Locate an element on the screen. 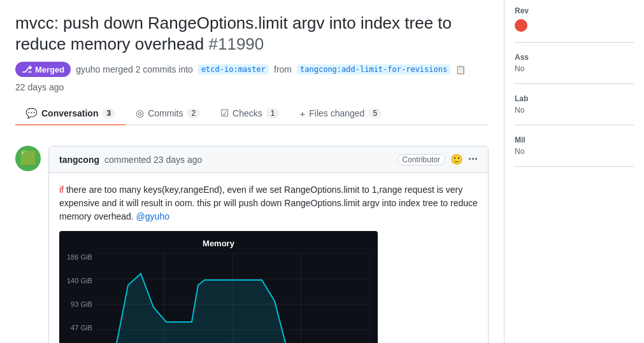 Image resolution: width=644 pixels, height=343 pixels. commits-icon: ◎ is located at coordinates (140, 113).